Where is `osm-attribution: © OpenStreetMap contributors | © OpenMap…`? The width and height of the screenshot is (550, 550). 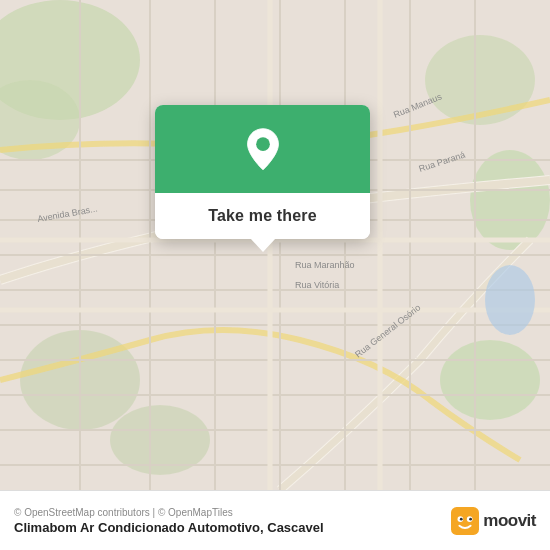
osm-attribution: © OpenStreetMap contributors | © OpenMap… is located at coordinates (228, 512).